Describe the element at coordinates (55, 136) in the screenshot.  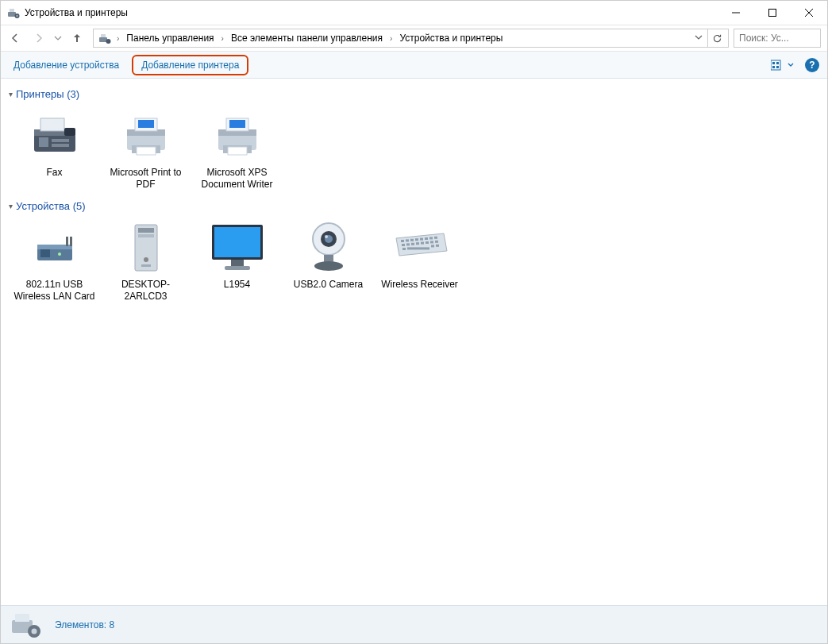
I see `fax-icon` at that location.